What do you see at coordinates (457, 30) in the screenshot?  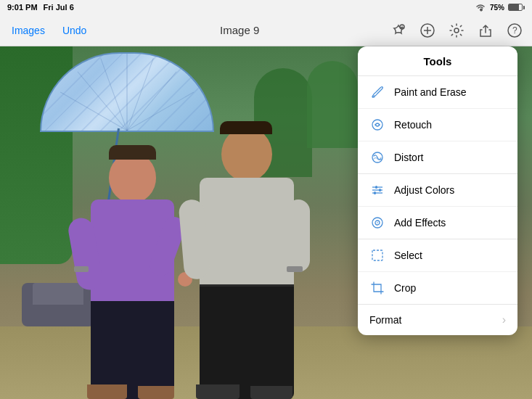 I see `settings-icon` at bounding box center [457, 30].